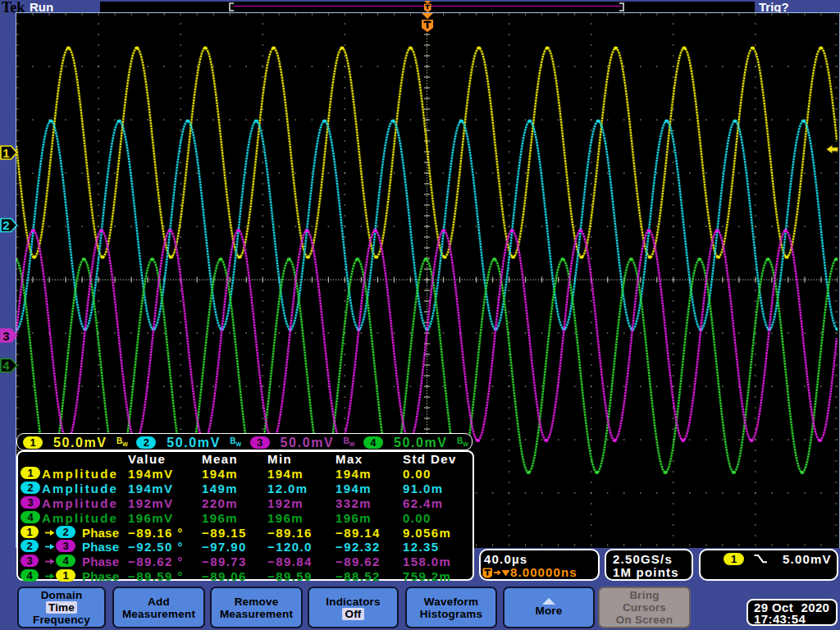  I want to click on svg-text: 1, so click(6, 153).